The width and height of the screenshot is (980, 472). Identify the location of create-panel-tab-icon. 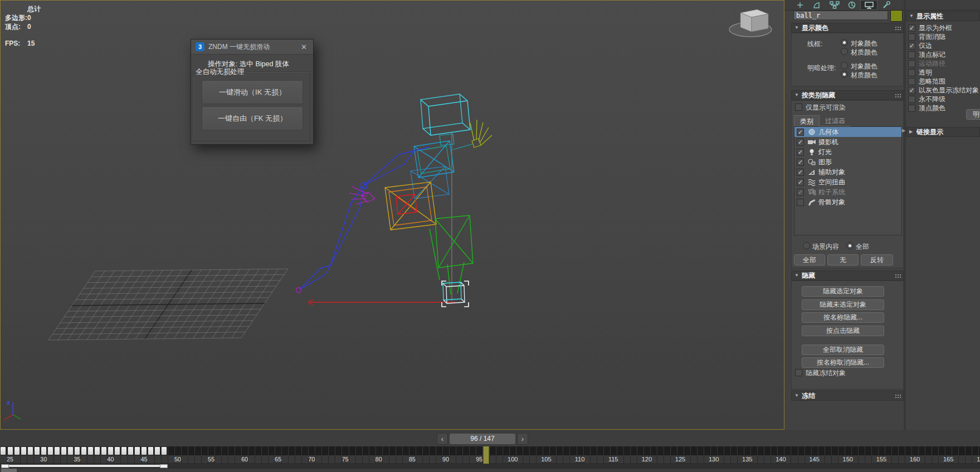
(800, 5).